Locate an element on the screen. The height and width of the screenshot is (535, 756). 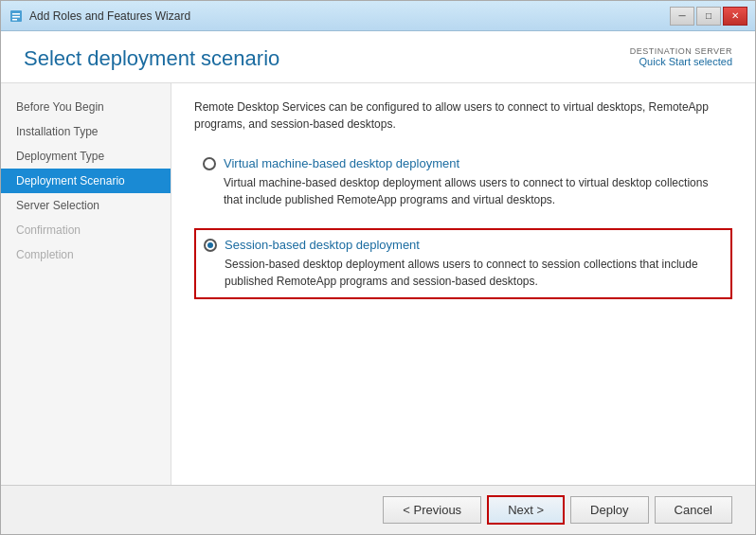
minimize-button: ─ is located at coordinates (682, 16).